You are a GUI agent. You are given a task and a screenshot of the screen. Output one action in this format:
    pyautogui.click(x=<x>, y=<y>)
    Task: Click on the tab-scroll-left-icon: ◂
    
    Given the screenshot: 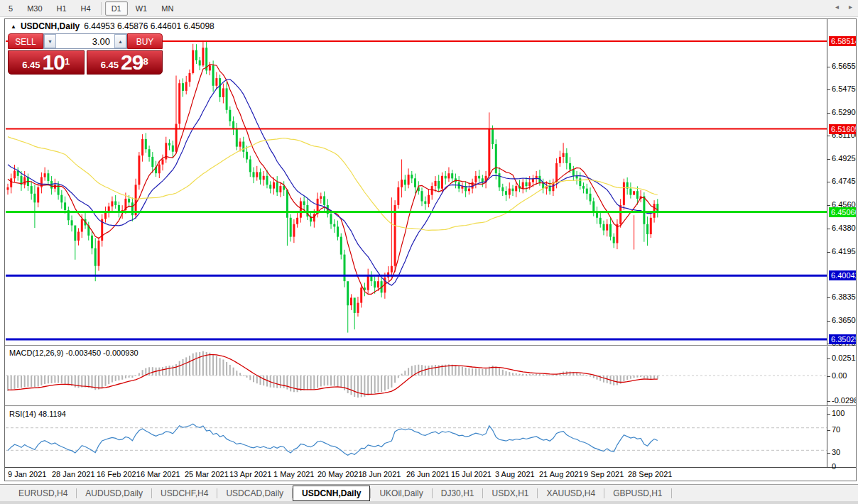 What is the action you would take?
    pyautogui.click(x=837, y=7)
    